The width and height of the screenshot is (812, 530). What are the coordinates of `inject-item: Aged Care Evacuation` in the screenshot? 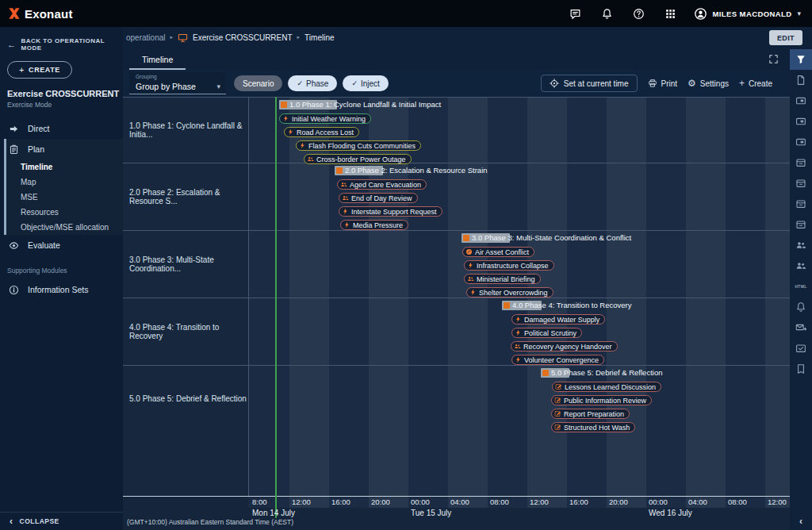 It's located at (382, 184).